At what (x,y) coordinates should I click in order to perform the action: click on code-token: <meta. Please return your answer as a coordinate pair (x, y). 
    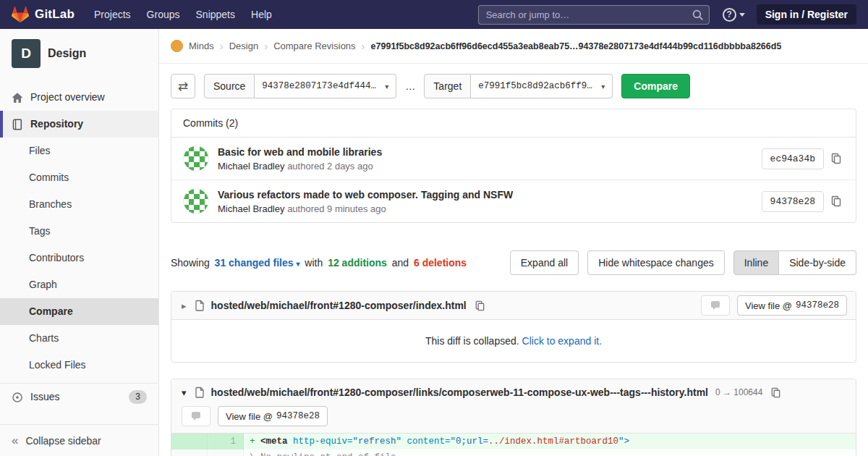
    Looking at the image, I should click on (276, 442).